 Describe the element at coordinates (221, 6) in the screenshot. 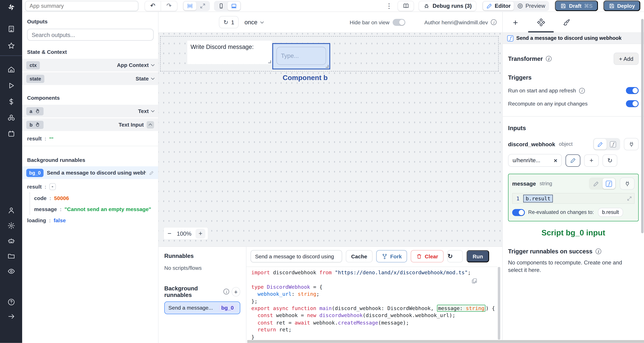

I see `mobile-view-button` at that location.